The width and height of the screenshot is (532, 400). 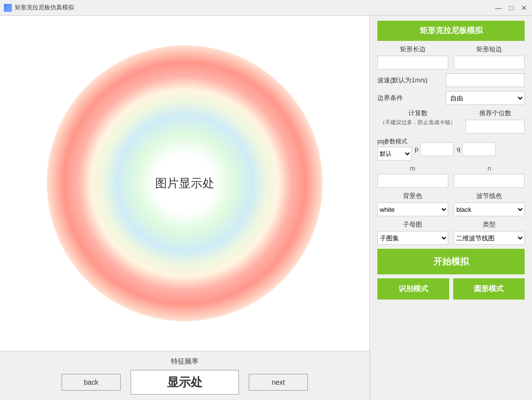 What do you see at coordinates (451, 121) in the screenshot?
I see `calc-section: 计算数 （不建议过多，防止造成卡顿） 推荐个位数` at bounding box center [451, 121].